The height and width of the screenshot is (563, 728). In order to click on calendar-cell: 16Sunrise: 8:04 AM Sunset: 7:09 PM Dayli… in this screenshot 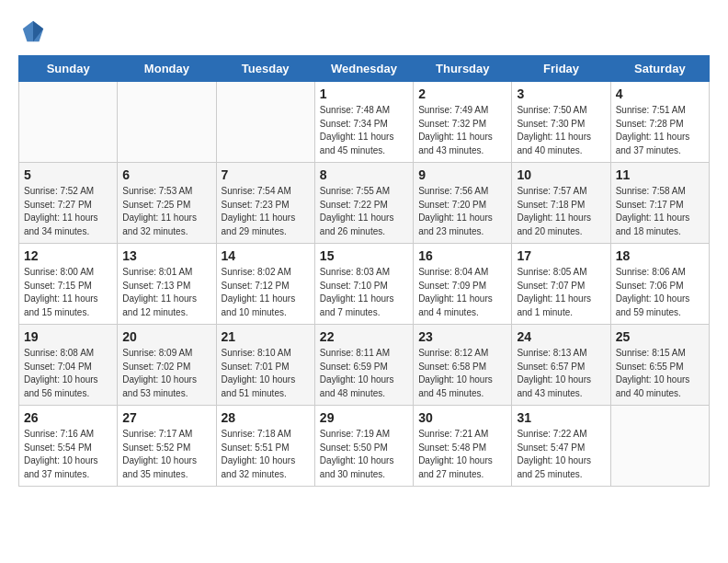, I will do `click(463, 284)`.